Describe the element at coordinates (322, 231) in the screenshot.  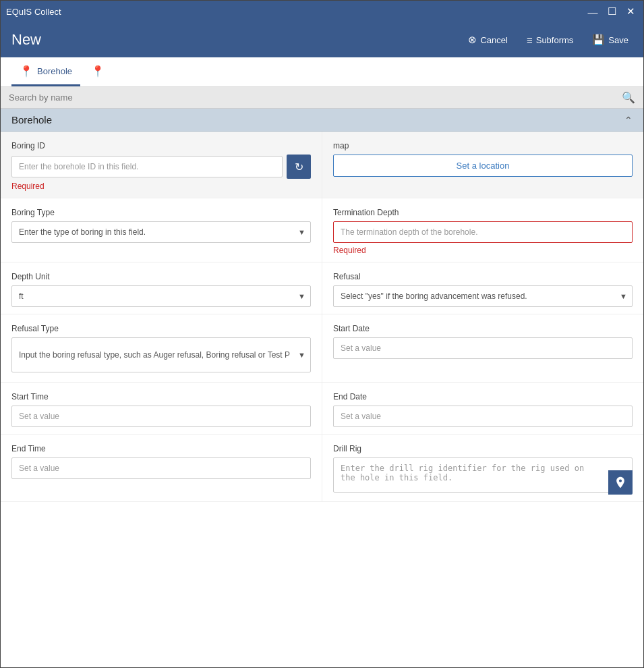
I see `row-boring-type-termination: Boring Type Enter the type of boring in …` at that location.